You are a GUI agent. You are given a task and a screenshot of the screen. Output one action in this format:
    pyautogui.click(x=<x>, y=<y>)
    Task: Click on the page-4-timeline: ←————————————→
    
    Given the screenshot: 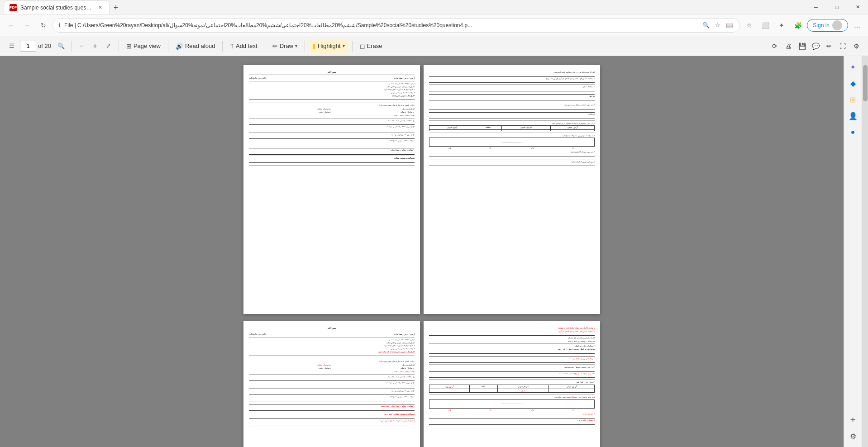 What is the action you would take?
    pyautogui.click(x=512, y=404)
    